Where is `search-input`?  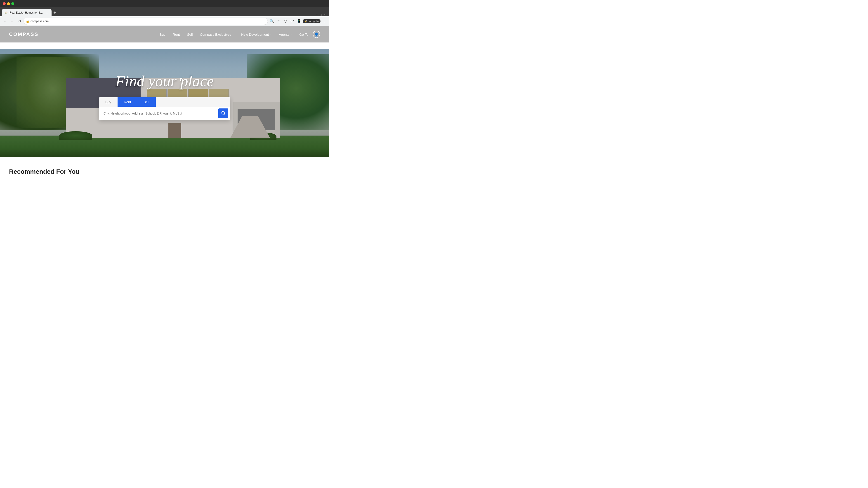 search-input is located at coordinates (160, 113).